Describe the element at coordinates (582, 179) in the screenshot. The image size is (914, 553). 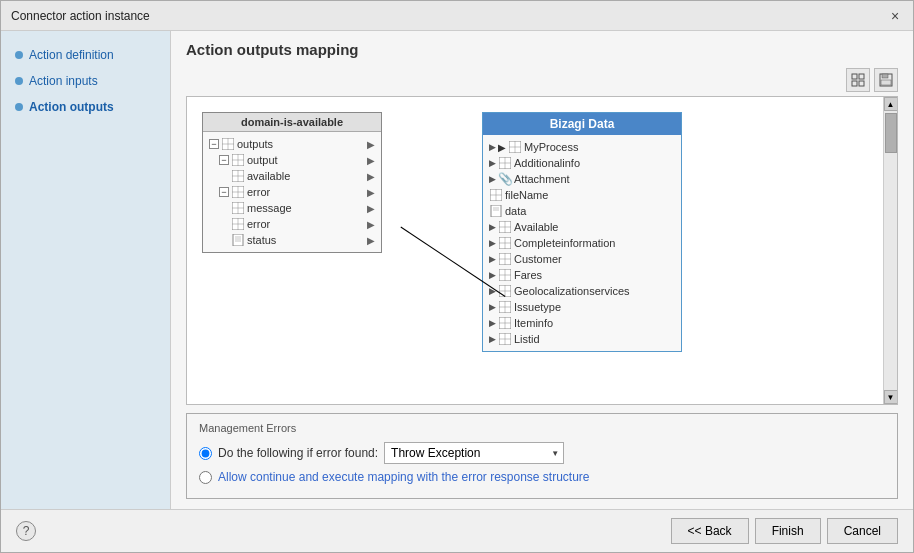
I see `biz-node-attachment: ▶ 📎 Attachment` at that location.